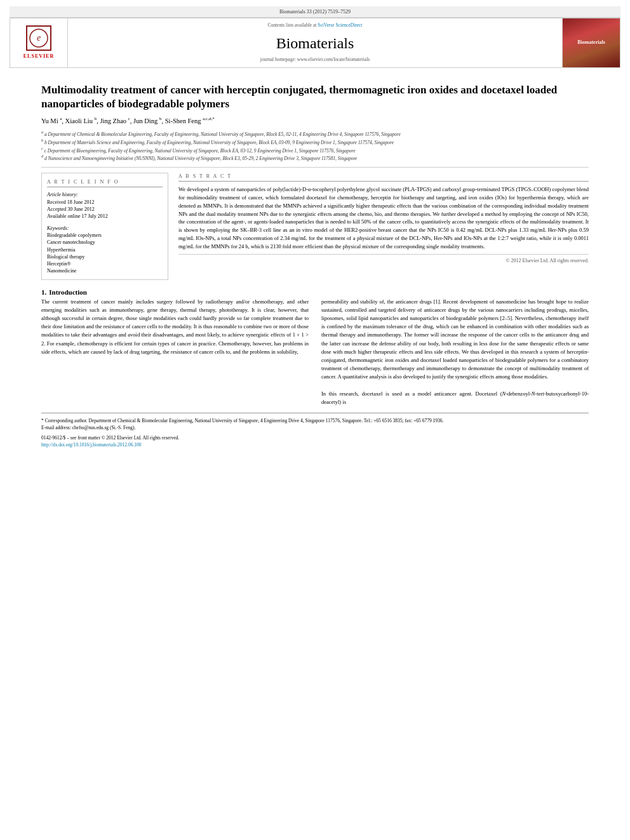  Describe the element at coordinates (455, 340) in the screenshot. I see `intro-col2-text: permeability and stability of, the antic…` at that location.